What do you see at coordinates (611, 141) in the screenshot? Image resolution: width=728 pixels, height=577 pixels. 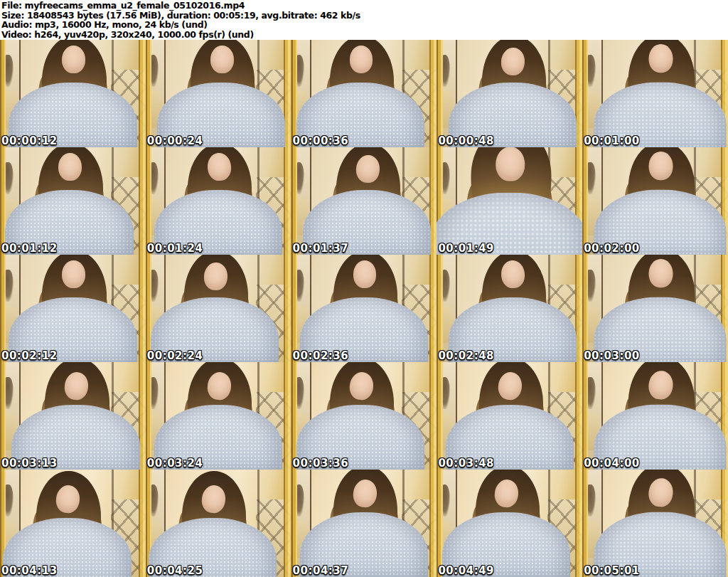 I see `timestamp-label: 00:01:00` at bounding box center [611, 141].